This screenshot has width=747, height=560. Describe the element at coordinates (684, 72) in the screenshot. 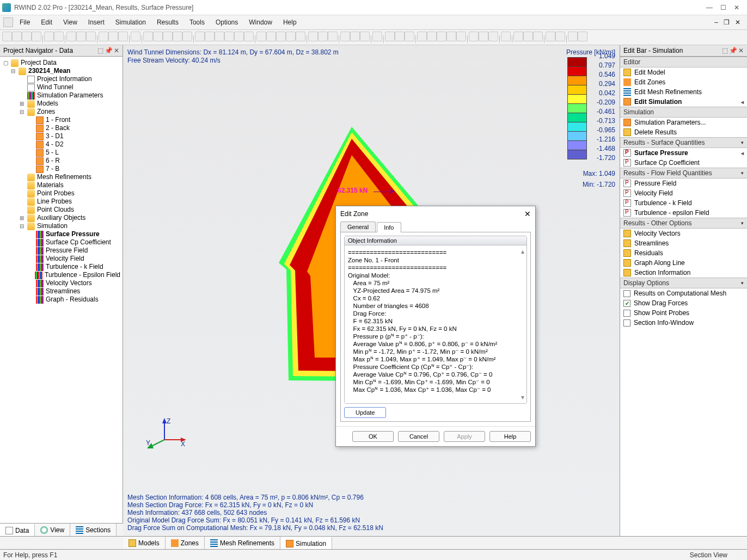

I see `editbar-item: Edit Model` at that location.